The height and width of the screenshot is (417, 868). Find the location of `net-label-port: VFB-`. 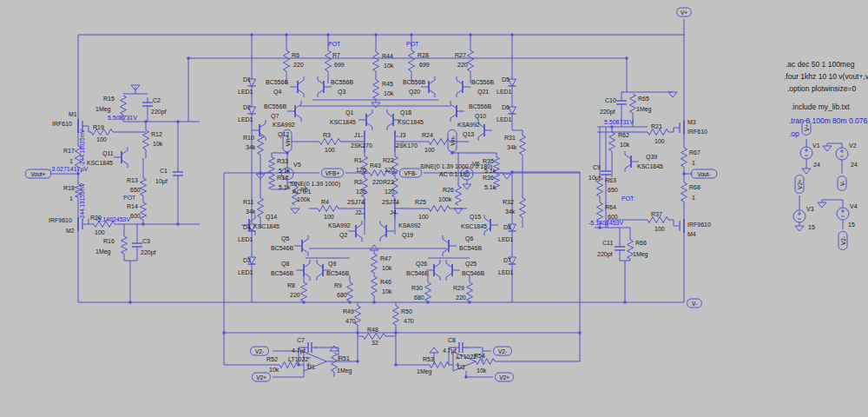

net-label-port: VFB- is located at coordinates (410, 173).